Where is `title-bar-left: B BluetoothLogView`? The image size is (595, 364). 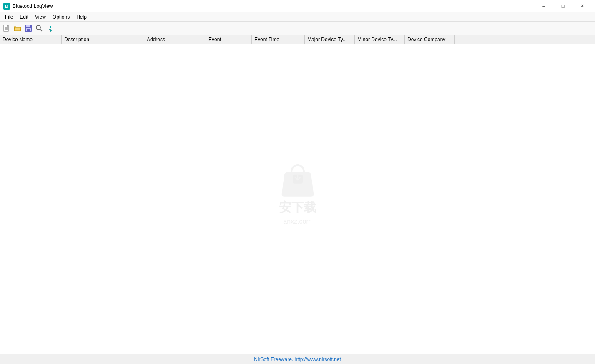
title-bar-left: B BluetoothLogView is located at coordinates (28, 6).